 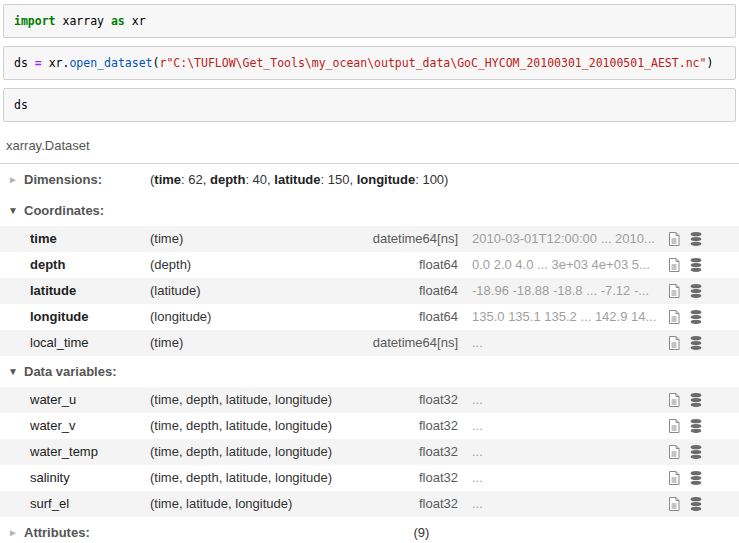 I want to click on variable-row: water_temp (time, depth, latitude, longi…, so click(x=370, y=452).